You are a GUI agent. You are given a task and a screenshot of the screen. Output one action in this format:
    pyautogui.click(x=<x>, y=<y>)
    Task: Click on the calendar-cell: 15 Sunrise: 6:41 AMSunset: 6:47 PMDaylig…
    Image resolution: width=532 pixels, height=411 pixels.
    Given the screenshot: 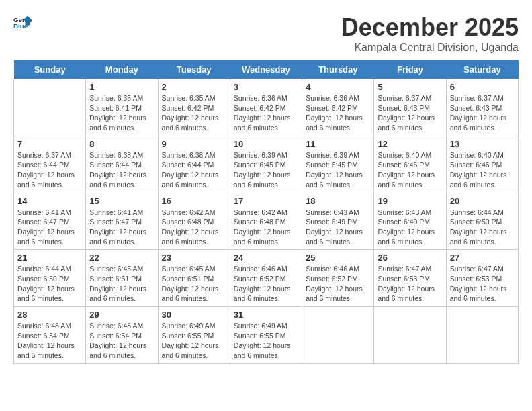 What is the action you would take?
    pyautogui.click(x=122, y=222)
    